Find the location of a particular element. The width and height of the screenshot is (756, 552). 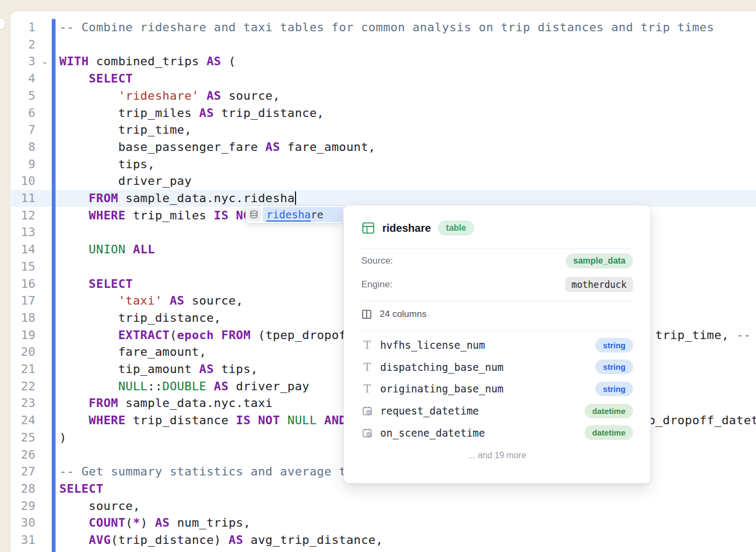

column-name: originating_base_num is located at coordinates (442, 389).